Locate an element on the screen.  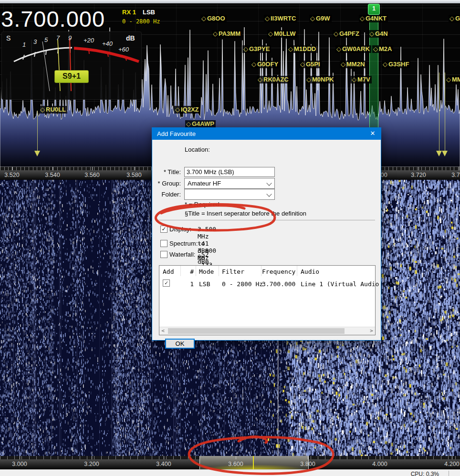
callsign-text: MM2N is located at coordinates (355, 64).